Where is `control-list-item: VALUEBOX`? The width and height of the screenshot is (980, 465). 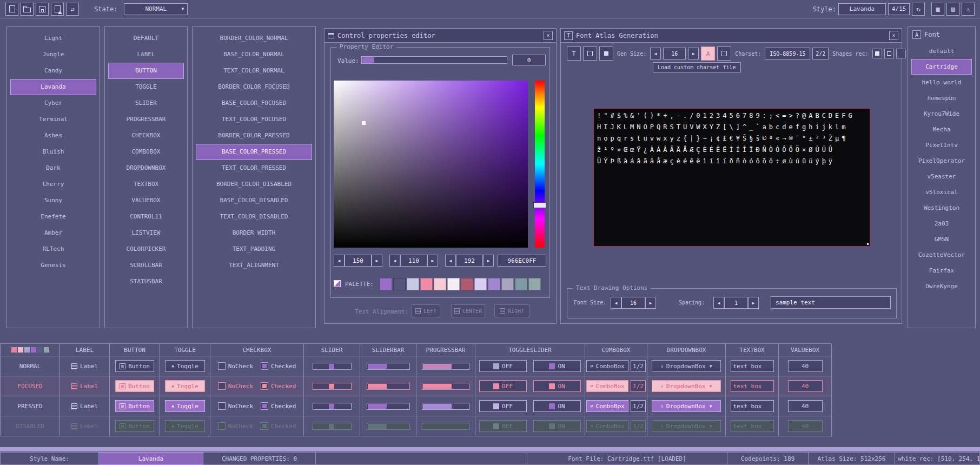 control-list-item: VALUEBOX is located at coordinates (146, 201).